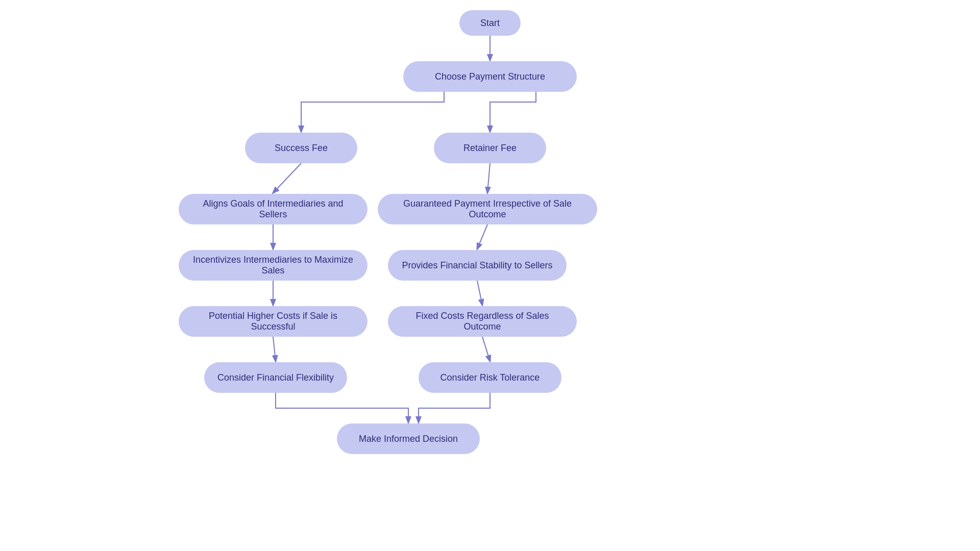  Describe the element at coordinates (273, 265) in the screenshot. I see `incentivizes-node: Incentivizes Intermediaries to Maximize …` at that location.